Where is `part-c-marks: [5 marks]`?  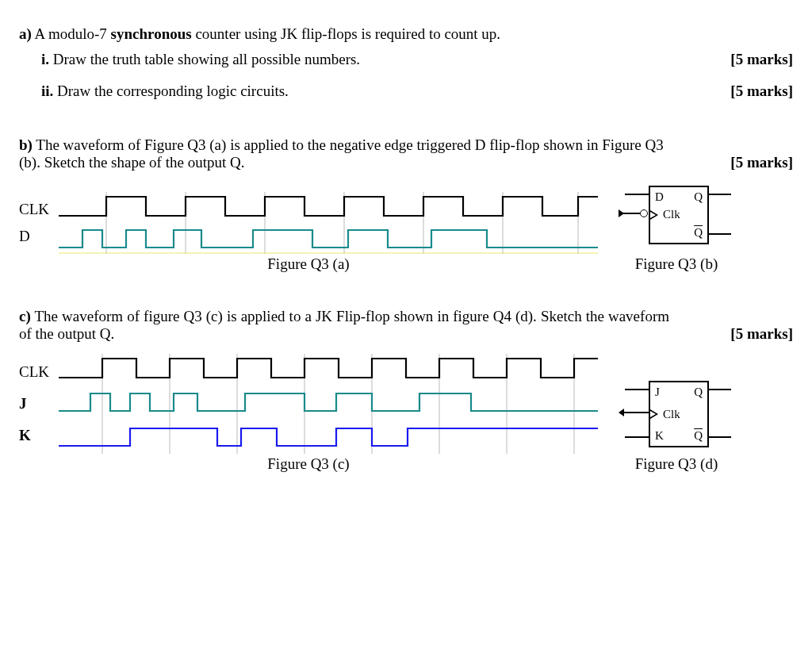
part-c-marks: [5 marks] is located at coordinates (761, 334).